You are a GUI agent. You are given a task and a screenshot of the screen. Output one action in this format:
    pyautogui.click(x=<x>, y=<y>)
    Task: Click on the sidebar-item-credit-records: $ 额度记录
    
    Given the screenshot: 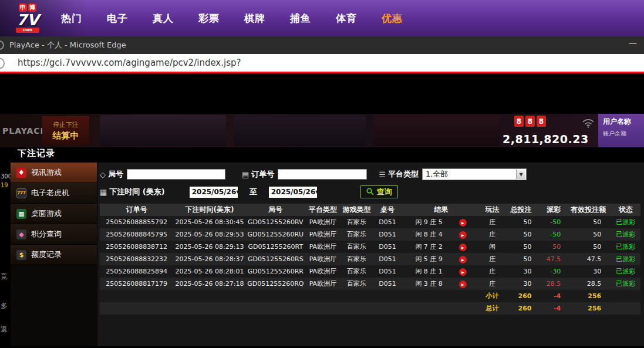 What is the action you would take?
    pyautogui.click(x=54, y=255)
    